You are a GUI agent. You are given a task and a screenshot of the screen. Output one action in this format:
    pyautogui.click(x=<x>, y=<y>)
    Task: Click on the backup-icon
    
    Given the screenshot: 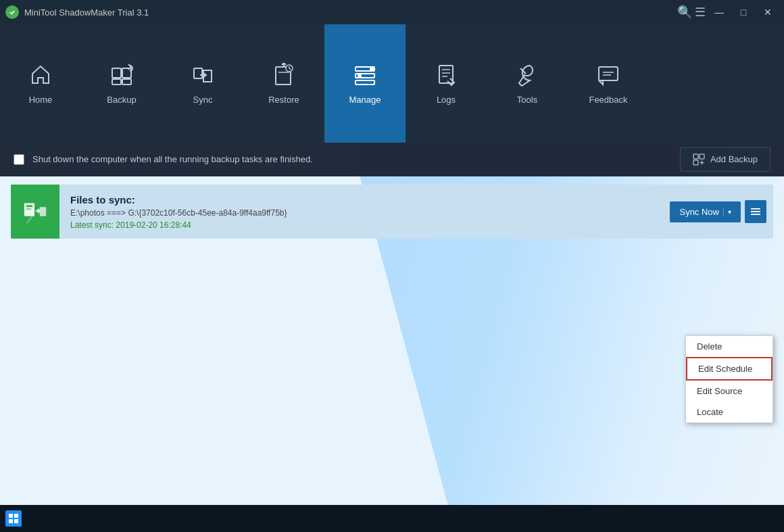 What is the action you would take?
    pyautogui.click(x=122, y=77)
    